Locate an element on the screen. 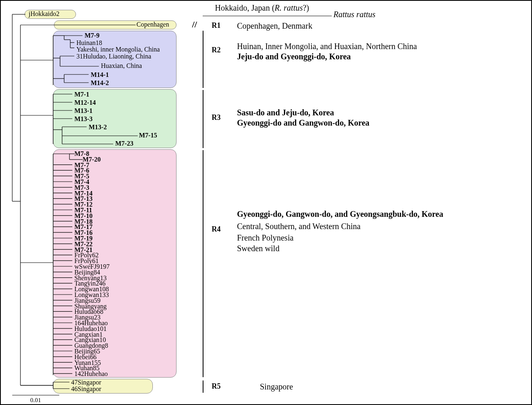 Image resolution: width=532 pixels, height=405 pixels. r1-anno-0: Copenhagen, Denmark is located at coordinates (275, 26).